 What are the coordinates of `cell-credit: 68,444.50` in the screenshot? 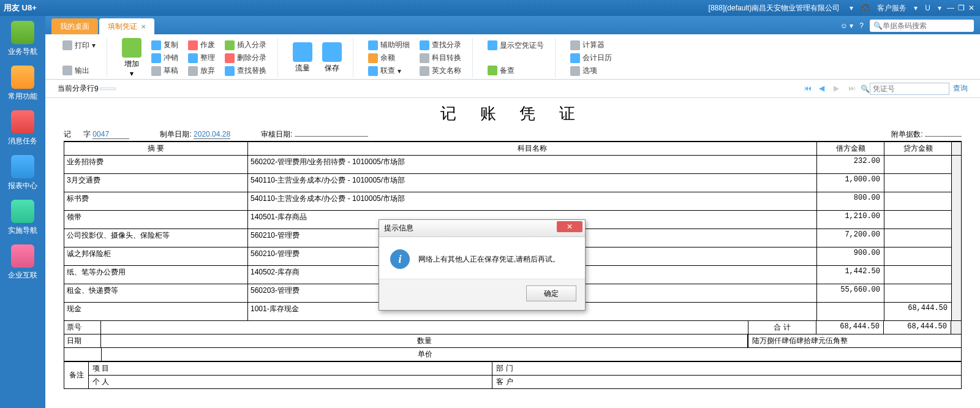 It's located at (918, 312).